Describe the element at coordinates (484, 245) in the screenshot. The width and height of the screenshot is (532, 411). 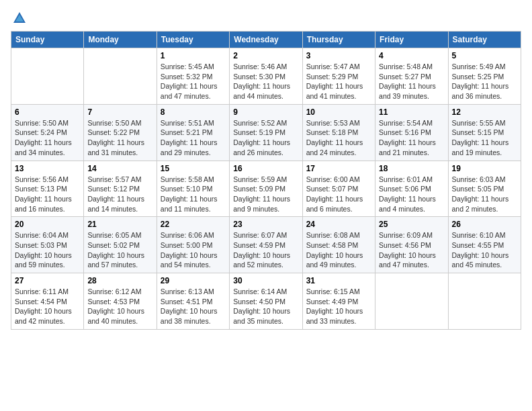
I see `calendar-cell: 26Sunrise: 6:10 AM Sunset: 4:55 PM Dayli…` at that location.